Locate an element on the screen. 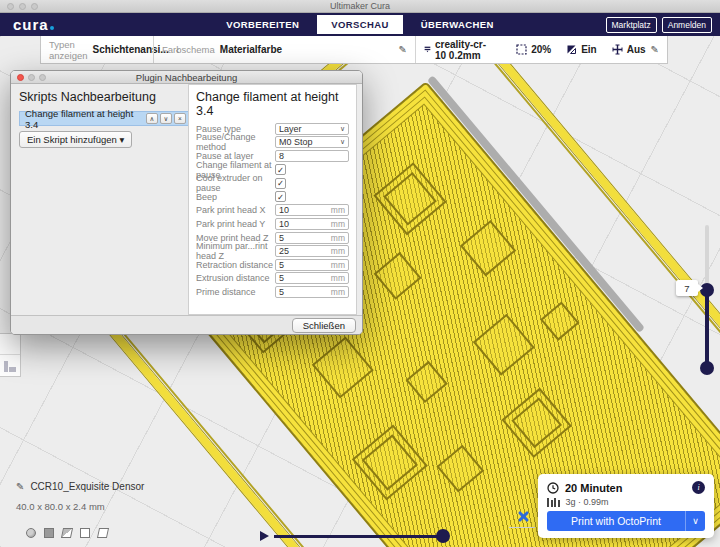 This screenshot has height=547, width=720. layer-slider-track-upper is located at coordinates (707, 258).